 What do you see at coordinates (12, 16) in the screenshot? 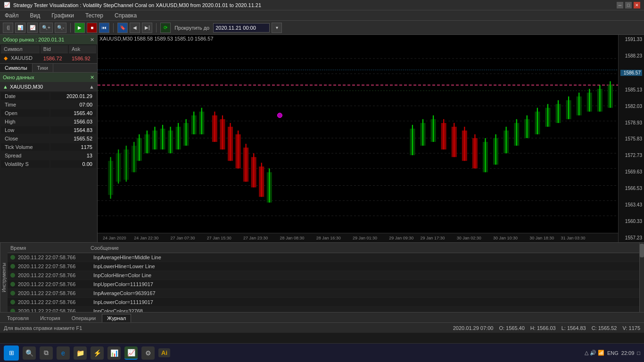
I see `menu-file: Файл` at bounding box center [12, 16].